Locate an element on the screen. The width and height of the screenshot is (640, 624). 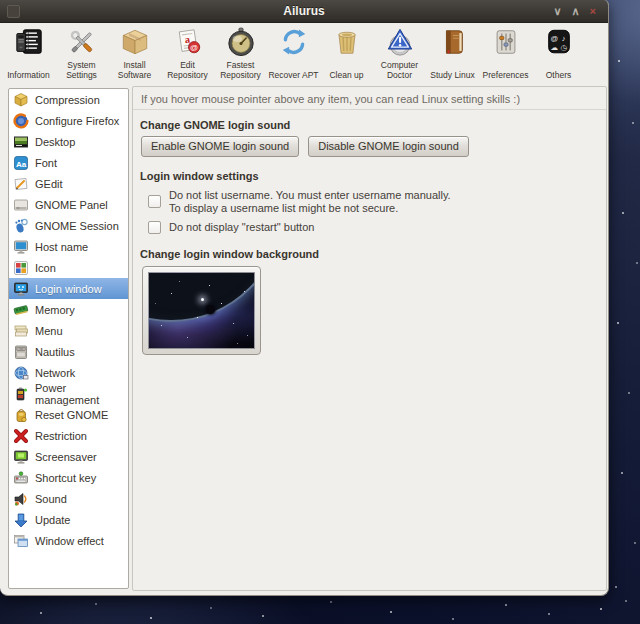
toolbar-item-others: @♪☁◷ Others is located at coordinates (558, 54).